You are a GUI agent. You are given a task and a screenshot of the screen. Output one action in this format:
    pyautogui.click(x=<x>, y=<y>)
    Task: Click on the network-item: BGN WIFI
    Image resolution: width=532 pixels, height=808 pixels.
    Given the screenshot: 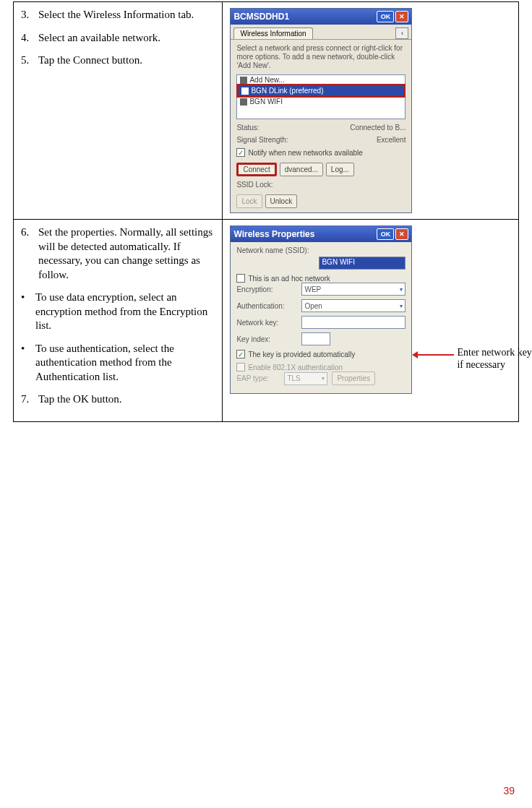 What is the action you would take?
    pyautogui.click(x=321, y=101)
    